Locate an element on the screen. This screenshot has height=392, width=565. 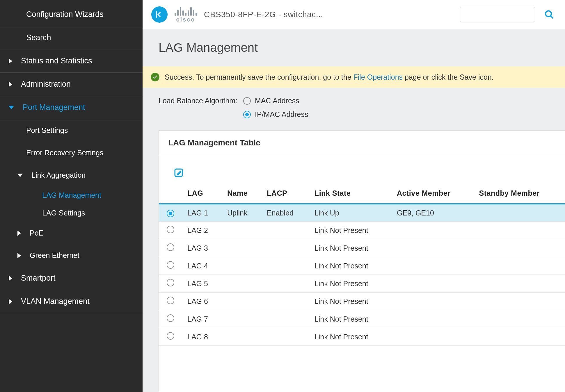
load-balance-label: Load Balance Algorithm: is located at coordinates (198, 101).